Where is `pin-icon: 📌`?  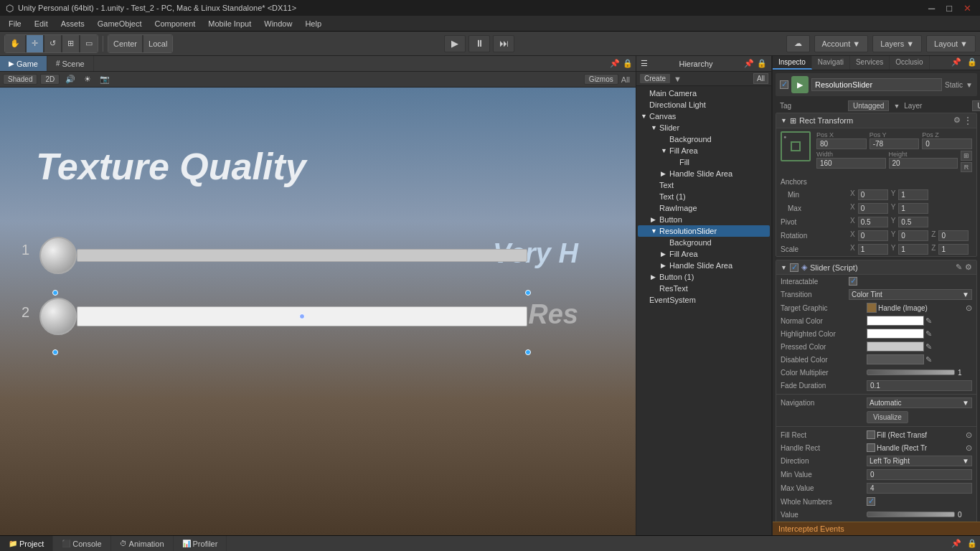
pin-icon: 📌 is located at coordinates (615, 63).